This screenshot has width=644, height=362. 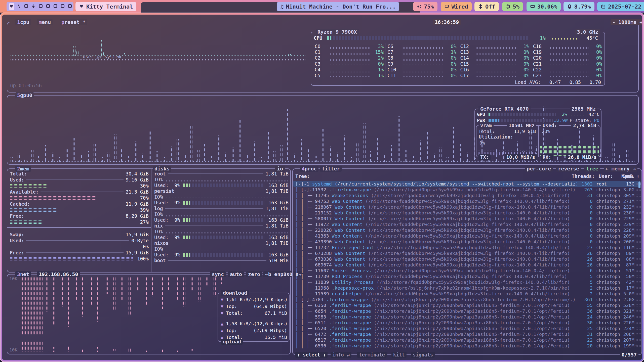 I want to click on process-row: │ │ ├─ 6350 .ferdium-wrappe (/nix/store/…, so click(x=467, y=305).